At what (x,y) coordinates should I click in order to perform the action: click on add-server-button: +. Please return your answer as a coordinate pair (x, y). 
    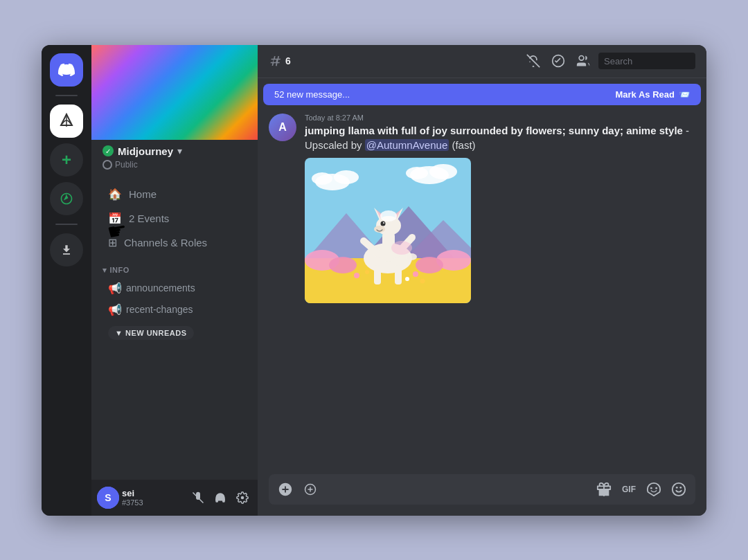
    Looking at the image, I should click on (66, 160).